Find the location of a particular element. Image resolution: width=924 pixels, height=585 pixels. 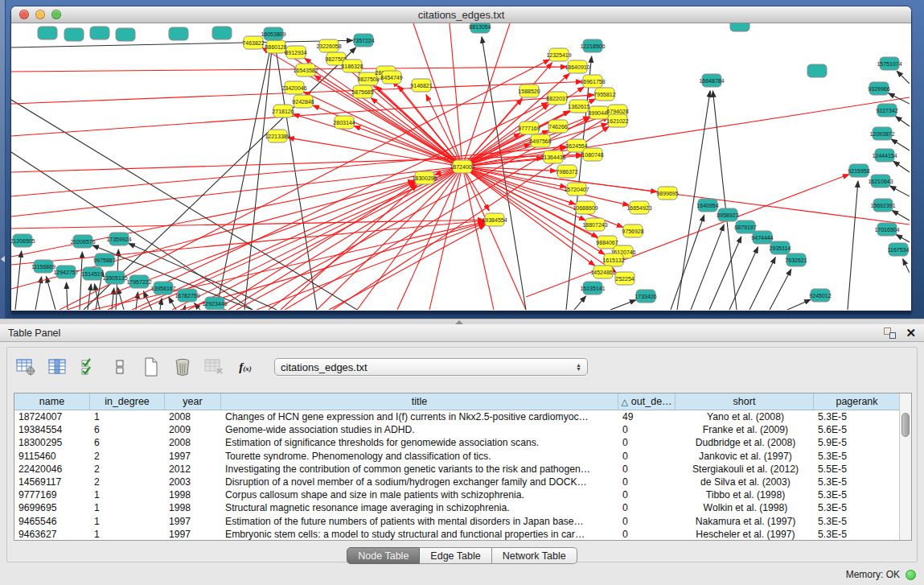

graph-node: 17016504 is located at coordinates (886, 229).